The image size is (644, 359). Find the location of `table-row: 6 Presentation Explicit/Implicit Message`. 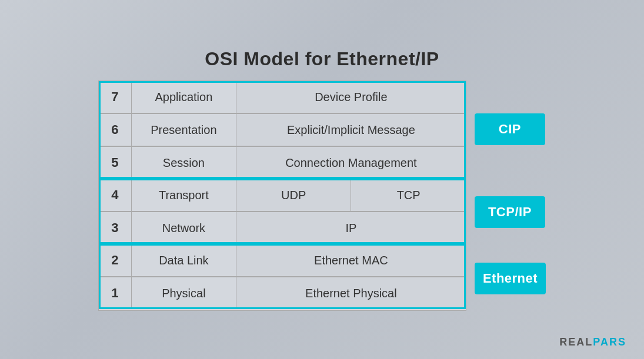

table-row: 6 Presentation Explicit/Implicit Message is located at coordinates (282, 130).